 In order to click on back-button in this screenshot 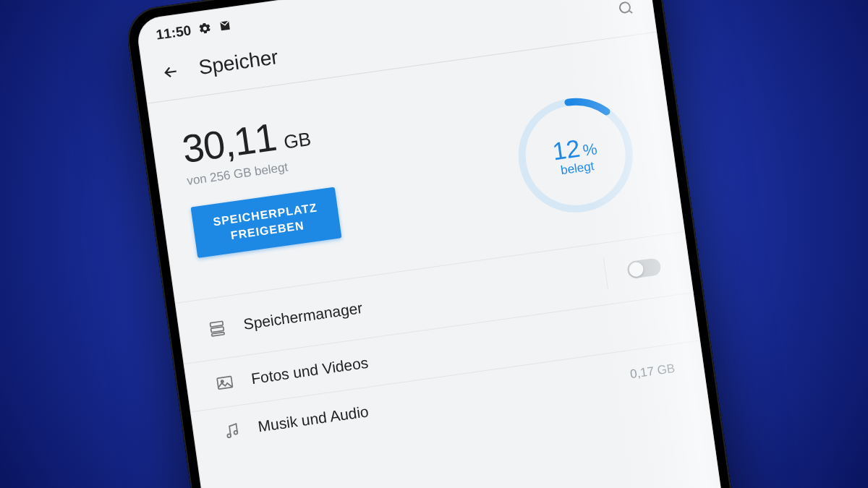, I will do `click(171, 72)`.